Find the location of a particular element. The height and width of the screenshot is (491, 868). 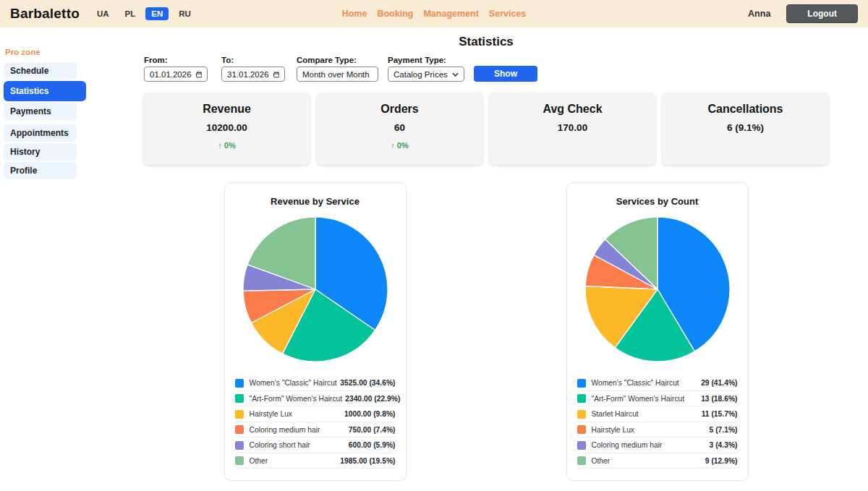

payment-type-value: Catalog Prices is located at coordinates (421, 74).